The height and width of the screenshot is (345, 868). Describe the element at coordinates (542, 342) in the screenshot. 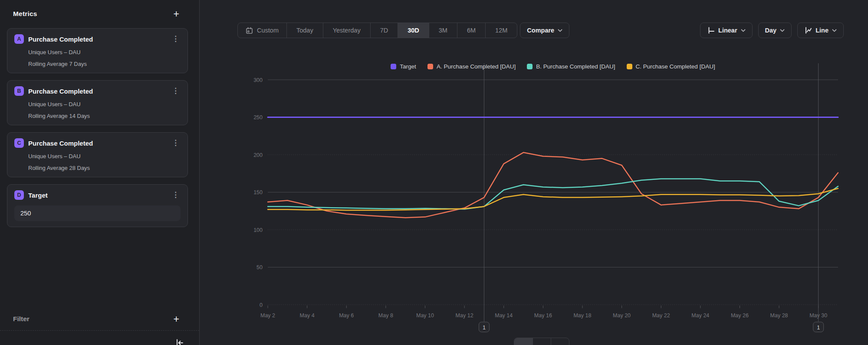

I see `chart-view-toggle` at that location.